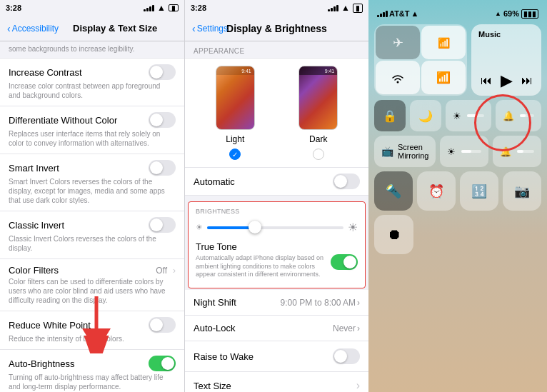 Image resolution: width=547 pixels, height=392 pixels. What do you see at coordinates (451, 151) in the screenshot?
I see `brightness-adjust-icon: ☀` at bounding box center [451, 151].